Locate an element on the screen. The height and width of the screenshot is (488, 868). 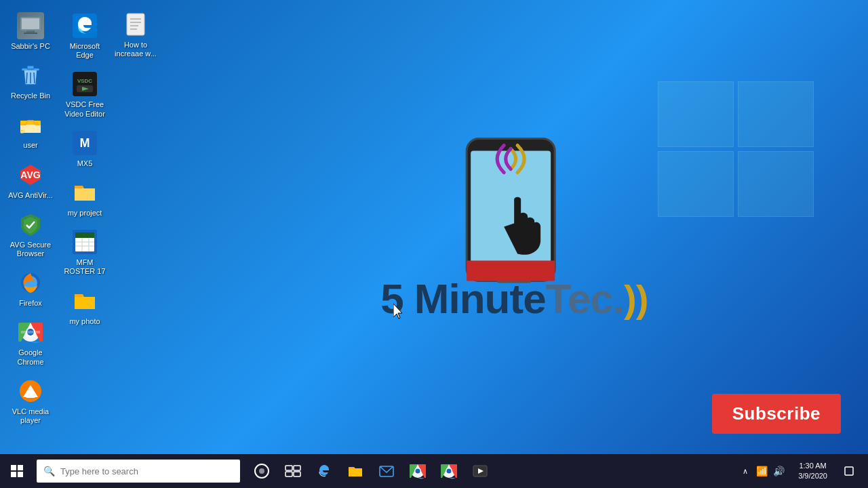
windows-start-icon is located at coordinates (17, 471).